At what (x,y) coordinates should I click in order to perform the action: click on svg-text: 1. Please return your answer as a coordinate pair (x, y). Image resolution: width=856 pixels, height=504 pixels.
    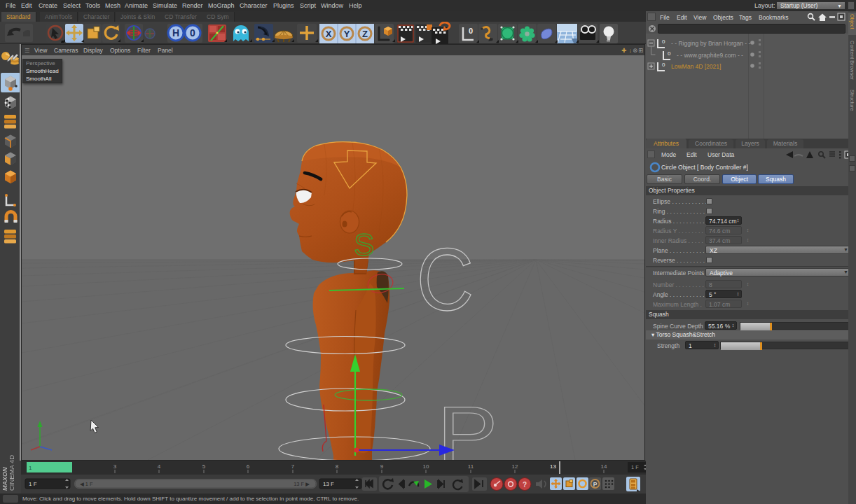
    Looking at the image, I should click on (31, 468).